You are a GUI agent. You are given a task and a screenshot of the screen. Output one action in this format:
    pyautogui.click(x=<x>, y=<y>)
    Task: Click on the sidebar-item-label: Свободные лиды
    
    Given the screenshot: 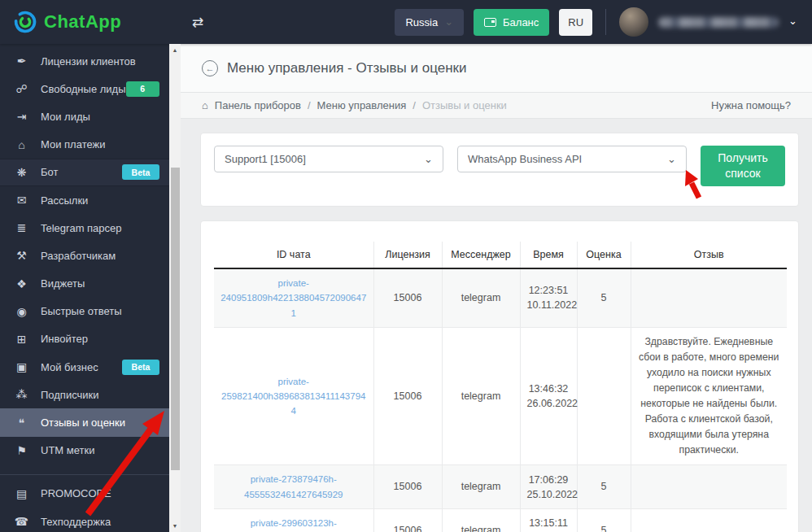 What is the action you would take?
    pyautogui.click(x=83, y=89)
    